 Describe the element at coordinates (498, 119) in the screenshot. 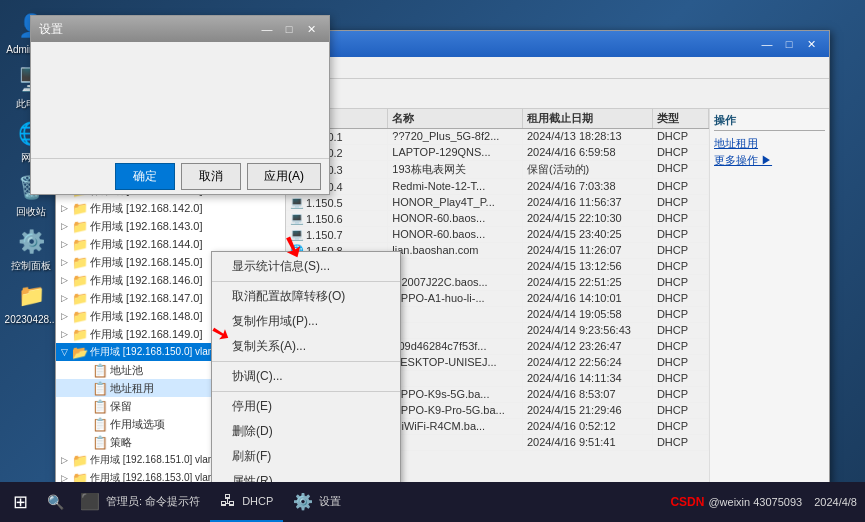

I see `table-header: 地址 名称 租用截止日期 类型` at that location.